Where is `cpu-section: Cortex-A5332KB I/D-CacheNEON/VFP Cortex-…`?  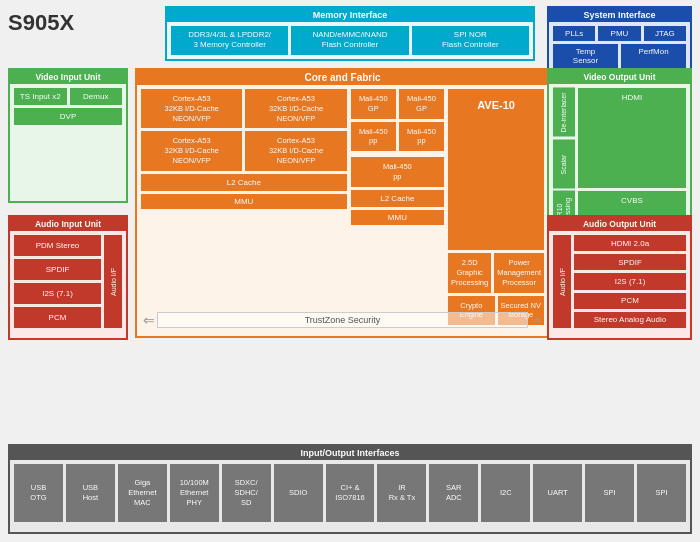 cpu-section: Cortex-A5332KB I/D-CacheNEON/VFP Cortex-… is located at coordinates (244, 207).